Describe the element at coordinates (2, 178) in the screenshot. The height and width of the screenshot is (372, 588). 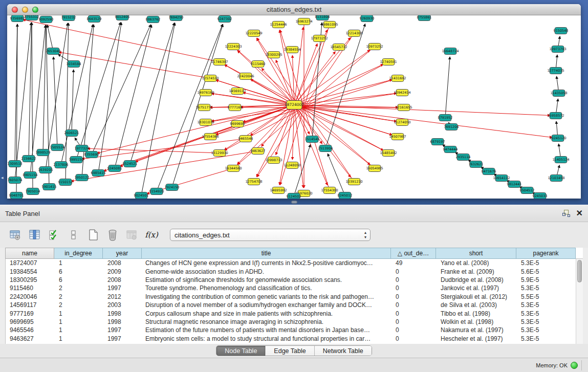
I see `collapse-handle-icon: ◂` at that location.